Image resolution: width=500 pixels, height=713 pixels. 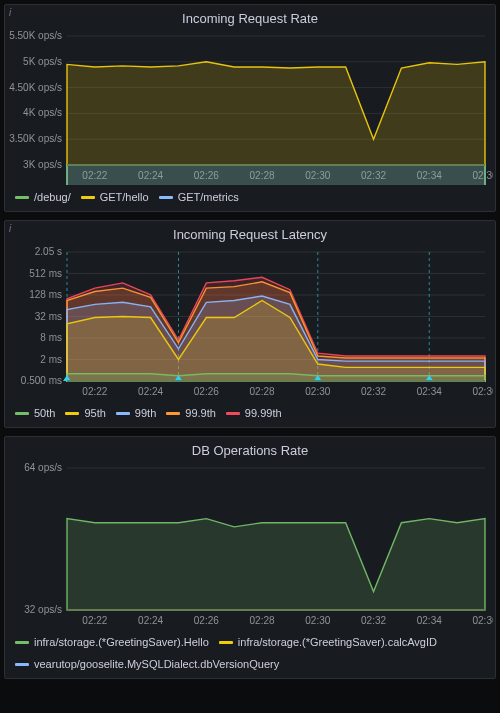 I want to click on legend-label: GET/hello, so click(x=124, y=197).